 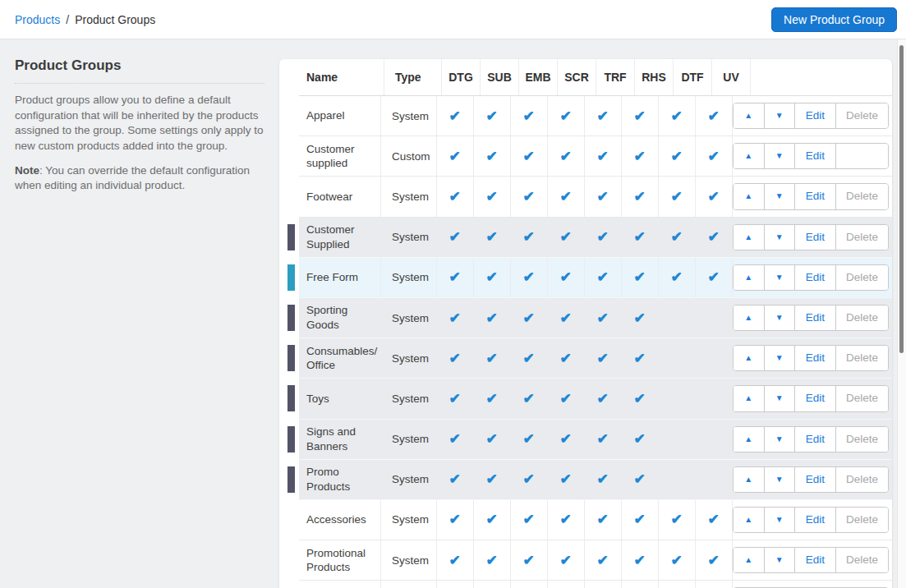 I want to click on column-header-scr: SCR, so click(x=577, y=77).